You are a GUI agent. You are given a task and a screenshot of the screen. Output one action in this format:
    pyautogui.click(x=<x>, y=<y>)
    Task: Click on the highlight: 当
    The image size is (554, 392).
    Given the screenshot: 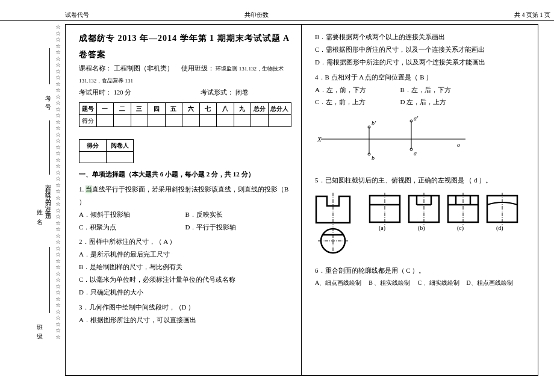 What is the action you would take?
    pyautogui.click(x=89, y=189)
    